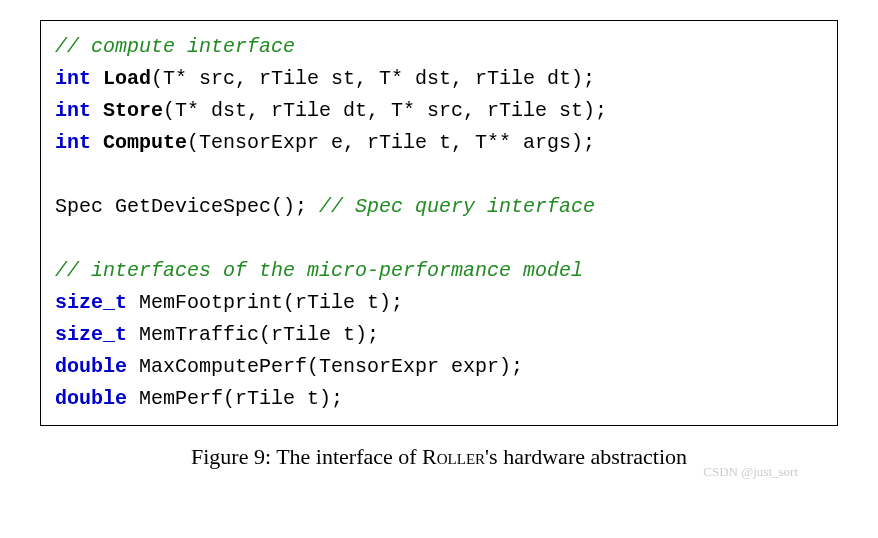 This screenshot has height=538, width=878. Describe the element at coordinates (91, 302) in the screenshot. I see `kw-sizet-footprint: size_t` at that location.